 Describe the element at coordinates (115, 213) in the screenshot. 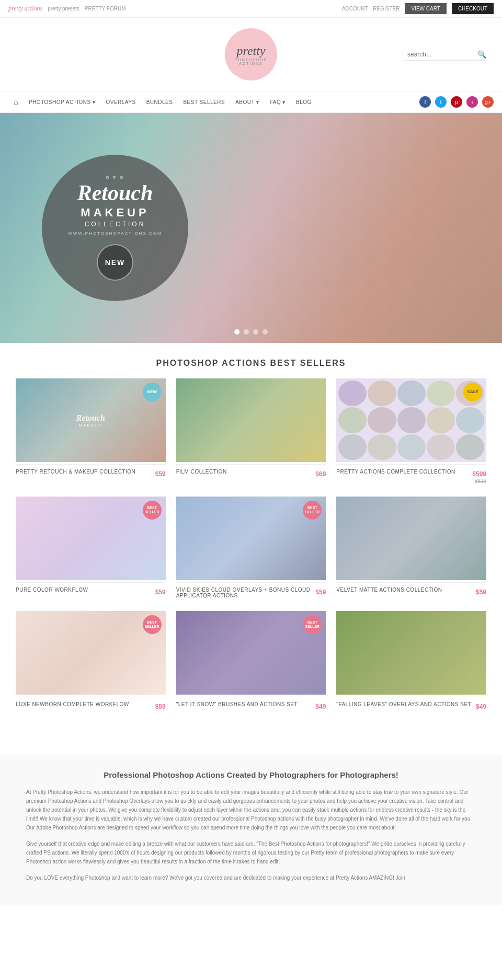

I see `hero-title-makeup: MAKEUP` at that location.